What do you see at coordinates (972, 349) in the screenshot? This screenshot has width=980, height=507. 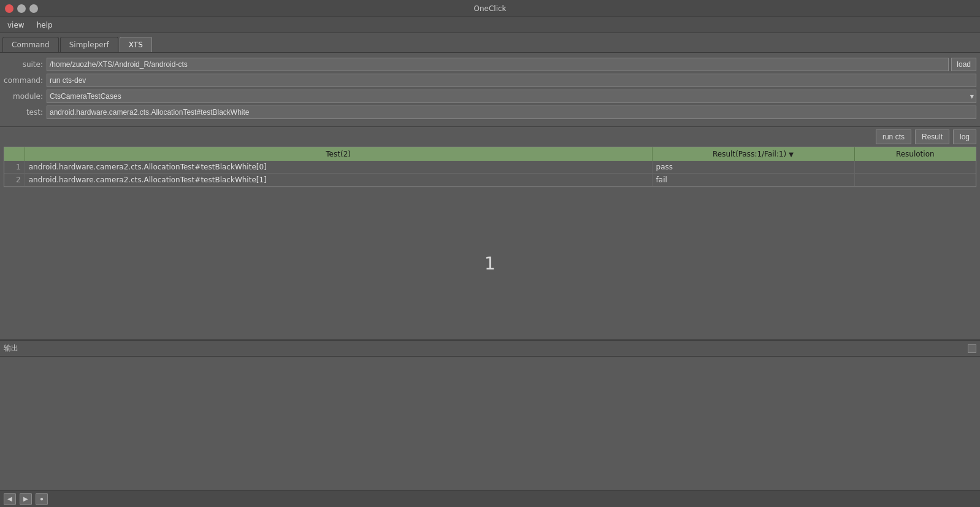 I see `output-toggle` at bounding box center [972, 349].